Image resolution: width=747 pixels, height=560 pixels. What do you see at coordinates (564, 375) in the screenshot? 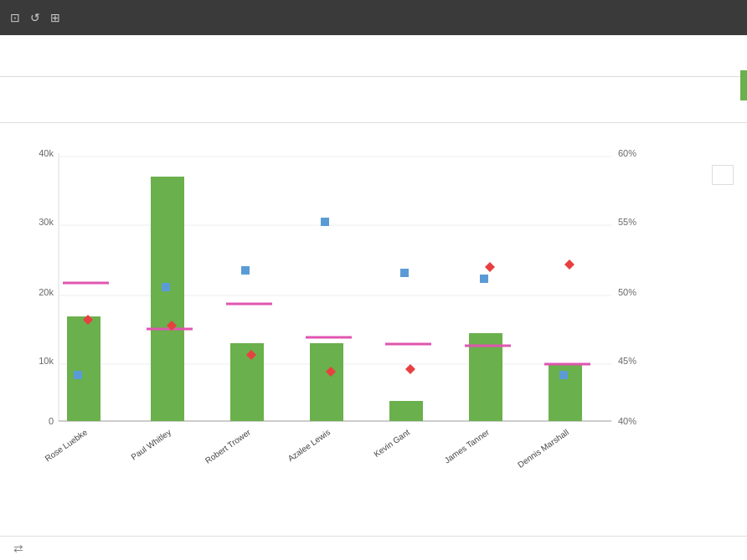
I see `bluesq-dennis` at bounding box center [564, 375].